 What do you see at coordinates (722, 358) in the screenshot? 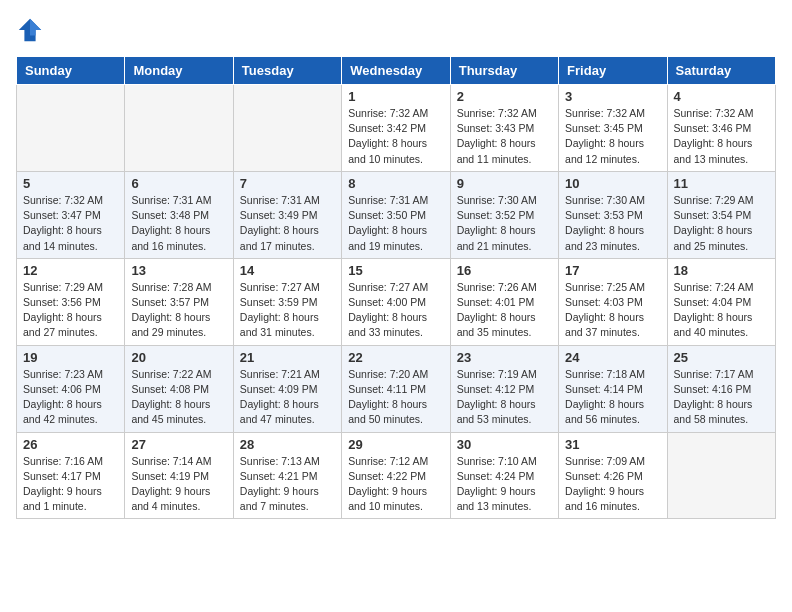
I see `day-number: 25` at bounding box center [722, 358].